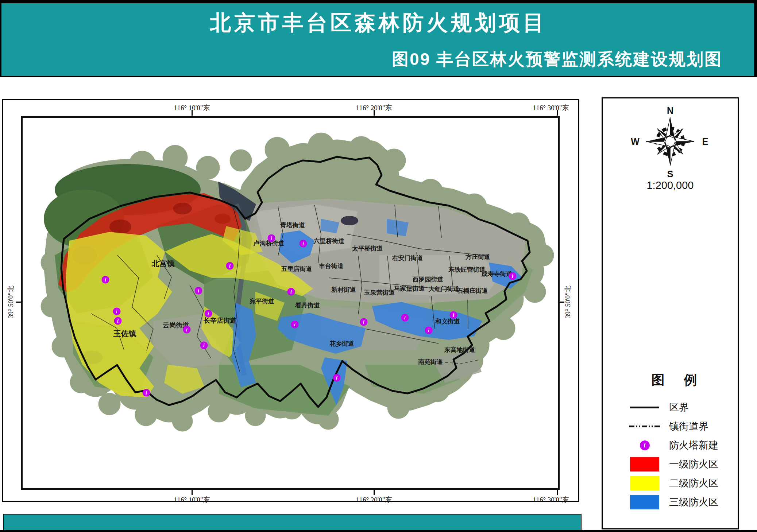 The width and height of the screenshot is (757, 532). I want to click on legend-symbol-col: i, so click(645, 446).